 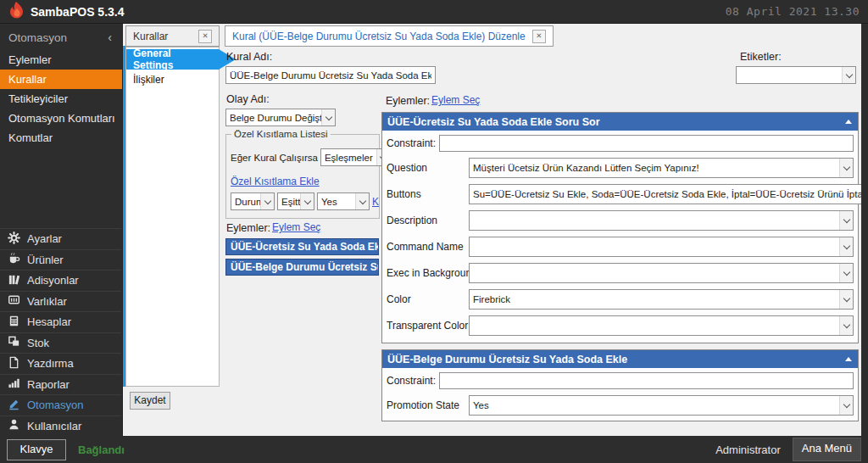 I want to click on constraint-value-combobox: Yes, so click(x=343, y=202).